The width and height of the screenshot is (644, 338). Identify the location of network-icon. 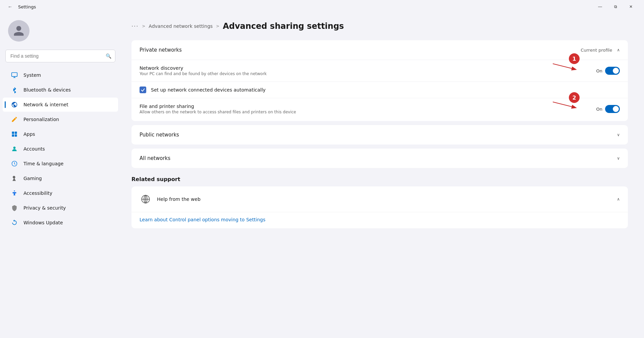
(14, 105).